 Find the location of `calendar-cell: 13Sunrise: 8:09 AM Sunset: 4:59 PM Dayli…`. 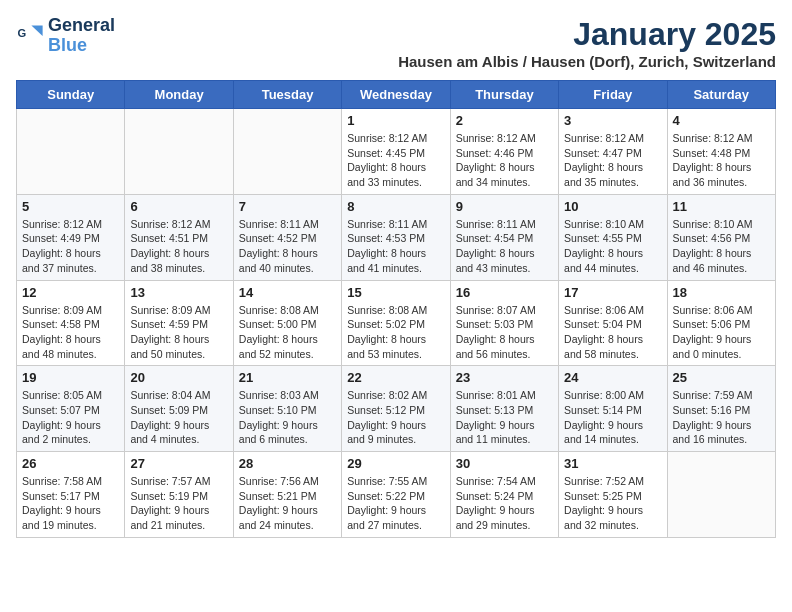

calendar-cell: 13Sunrise: 8:09 AM Sunset: 4:59 PM Dayli… is located at coordinates (179, 323).